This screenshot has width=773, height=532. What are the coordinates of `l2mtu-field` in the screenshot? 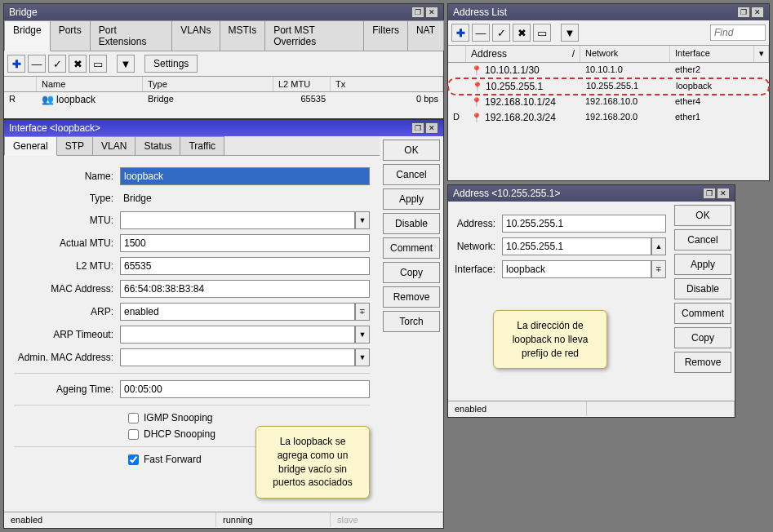 It's located at (245, 266).